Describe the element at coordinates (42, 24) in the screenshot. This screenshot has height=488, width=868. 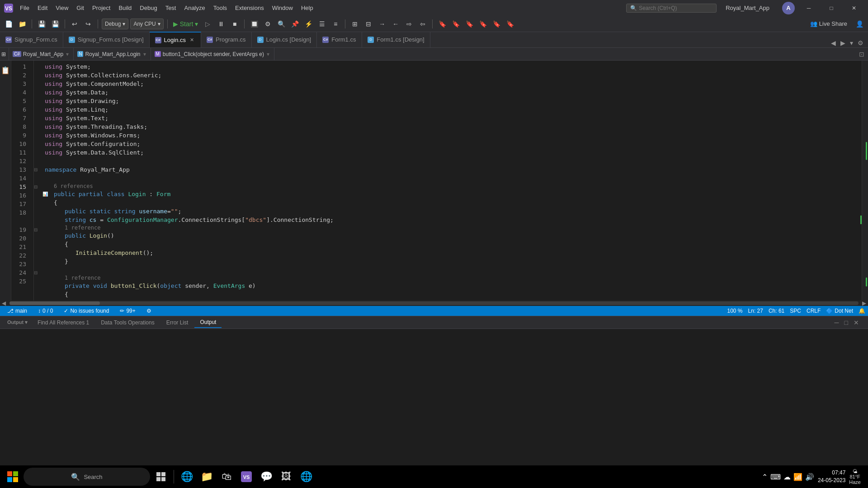
I see `save-button: 💾` at that location.